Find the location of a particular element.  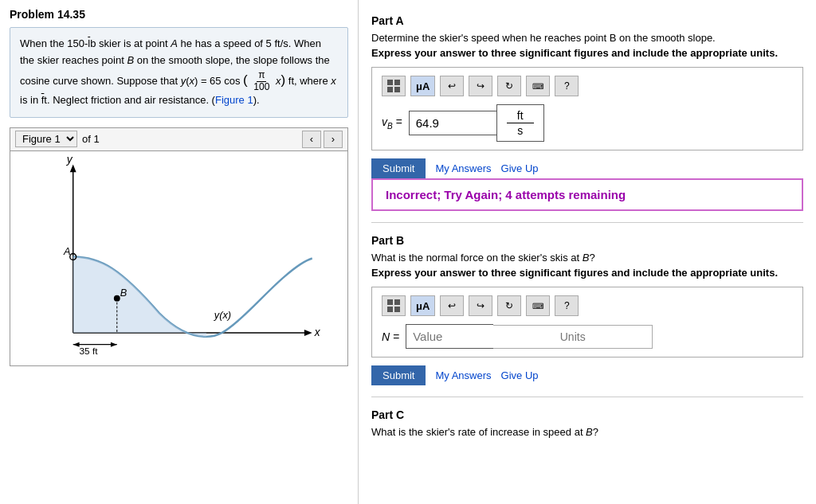

part-a-my-answers-link: My Answers is located at coordinates (463, 169).